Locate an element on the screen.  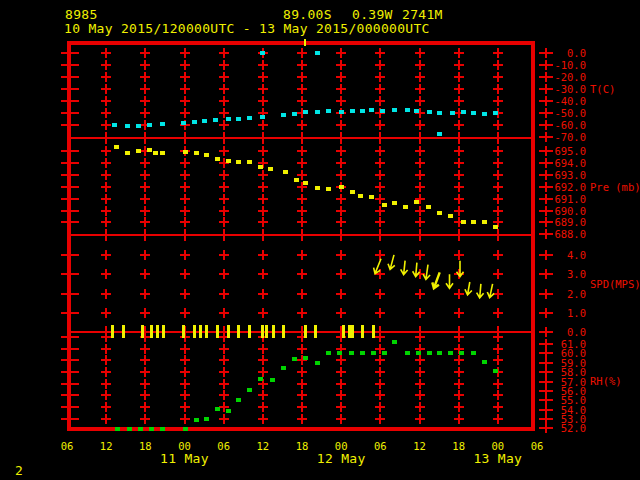
y-tick-label: 692.0 is located at coordinates (541, 186).